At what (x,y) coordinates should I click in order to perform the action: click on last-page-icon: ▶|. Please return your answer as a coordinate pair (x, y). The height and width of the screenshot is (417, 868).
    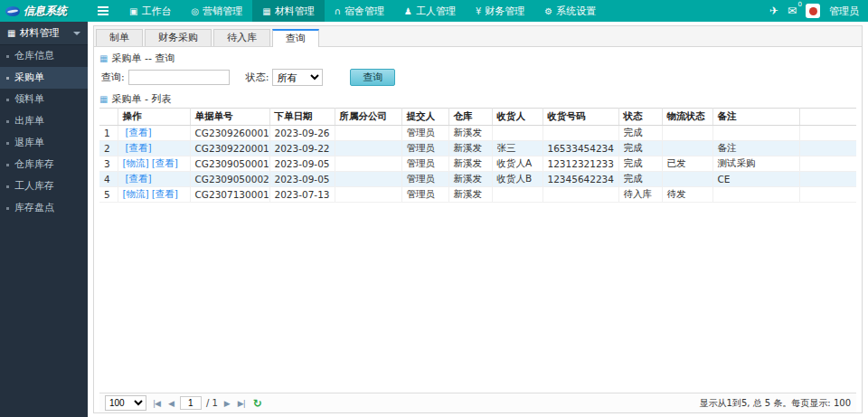
    Looking at the image, I should click on (241, 403).